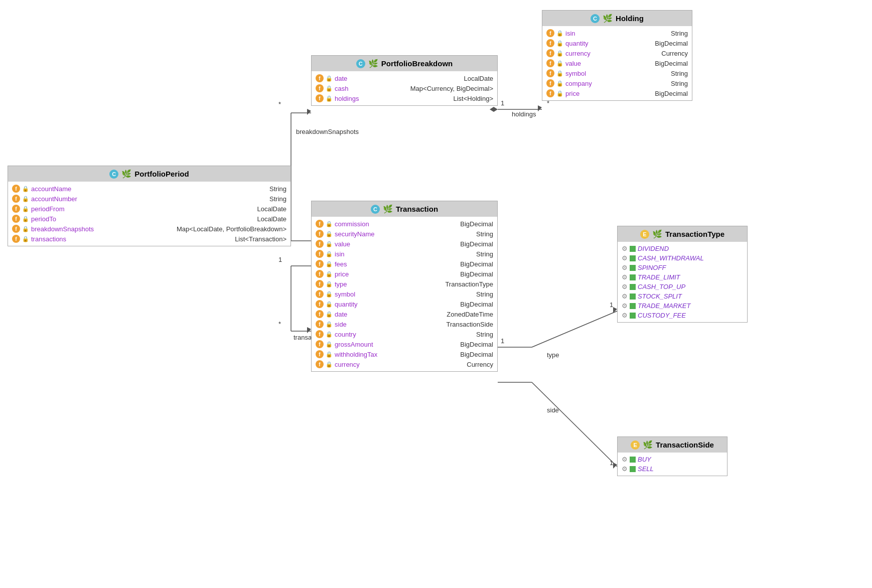 This screenshot has width=872, height=588. What do you see at coordinates (690, 277) in the screenshot?
I see `eval-tradelimit: TRADE_LIMIT` at bounding box center [690, 277].